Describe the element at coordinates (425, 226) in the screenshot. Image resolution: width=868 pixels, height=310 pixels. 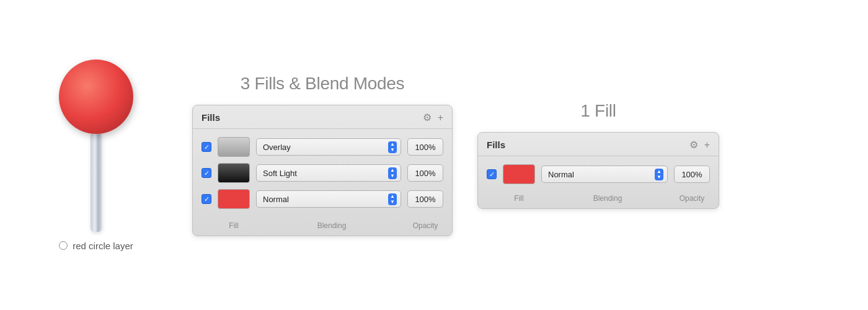
I see `footer-opacity-label: Opacity` at that location.